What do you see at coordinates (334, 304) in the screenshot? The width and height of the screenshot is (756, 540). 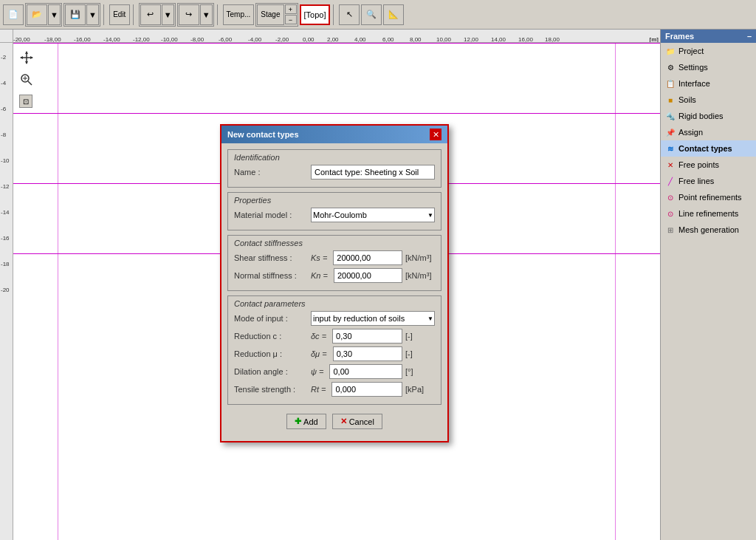 I see `contact-params-legend: Contact parameters` at bounding box center [334, 304].